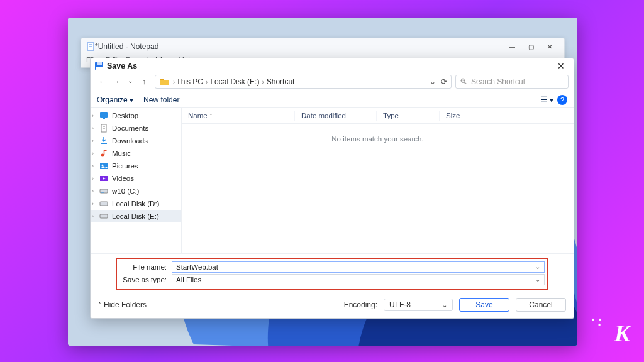  Describe the element at coordinates (358, 267) in the screenshot. I see `filename-input: StartWeb.bat ⌄` at that location.